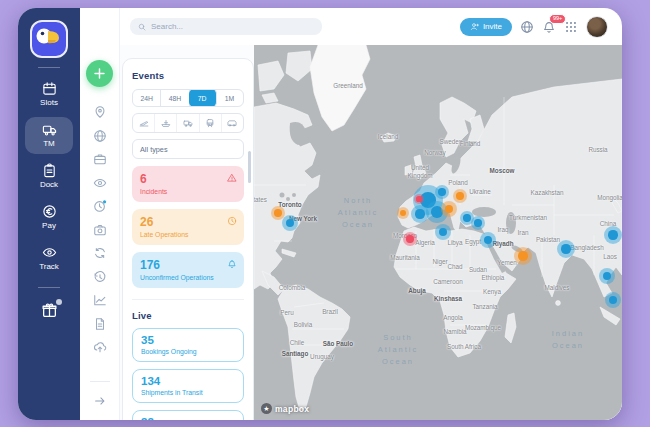 Image resolution: width=650 pixels, height=427 pixels. Describe the element at coordinates (100, 74) in the screenshot. I see `add-button` at that location.